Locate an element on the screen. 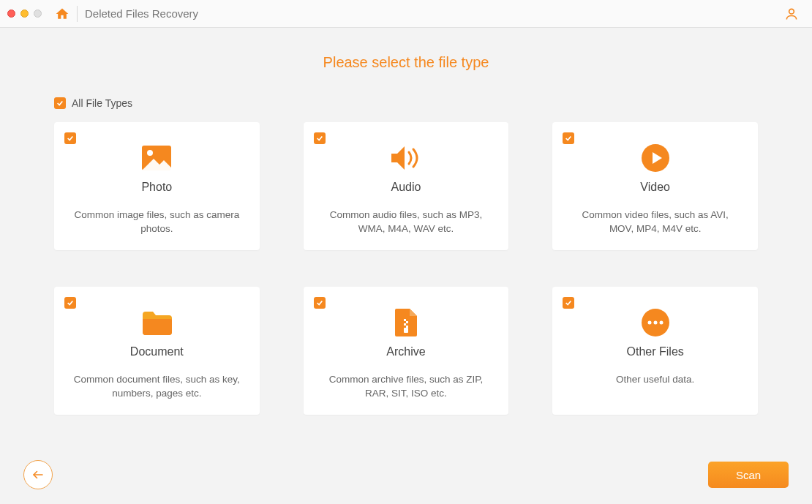 This screenshot has height=504, width=812. card-title: Archive is located at coordinates (407, 352).